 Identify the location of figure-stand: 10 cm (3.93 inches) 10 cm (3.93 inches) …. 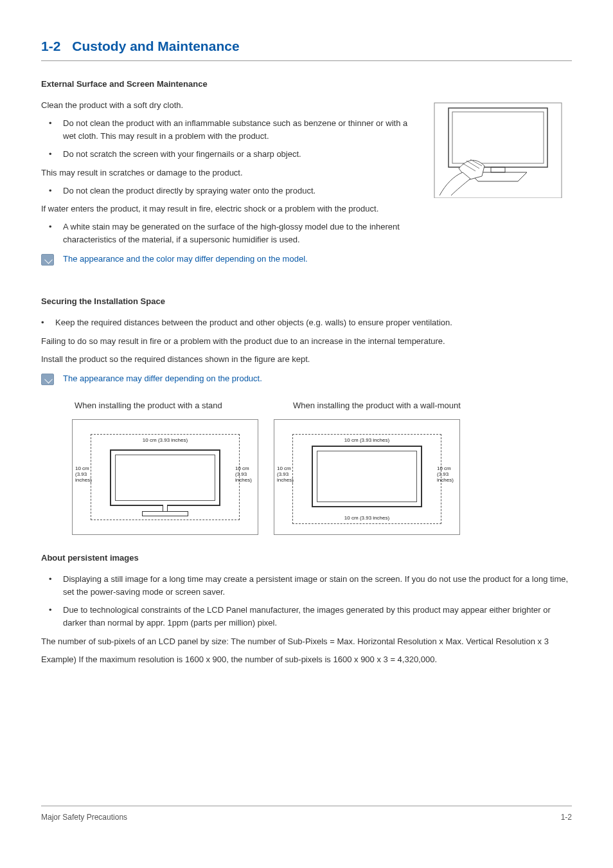
(165, 477).